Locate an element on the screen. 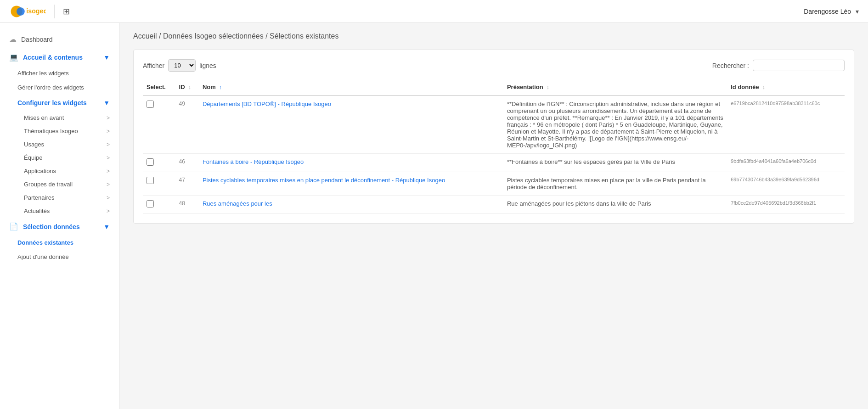 The image size is (868, 409). col-select: Select. is located at coordinates (159, 87).